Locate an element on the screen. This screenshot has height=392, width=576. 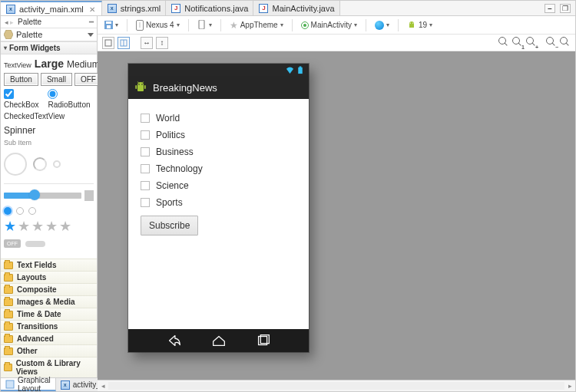
checkbox-politics: Politics is located at coordinates (218, 135).